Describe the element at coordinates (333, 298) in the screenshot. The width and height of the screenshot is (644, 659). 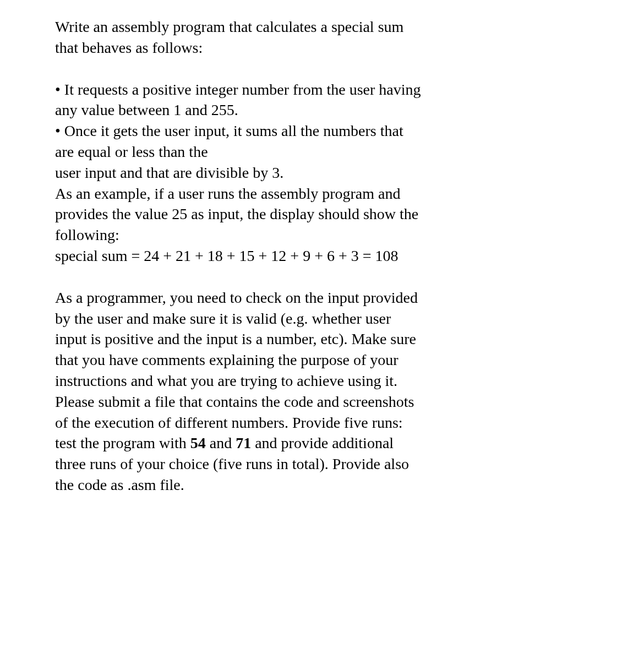
I see `text-line: As a programmer, you need to check on th…` at that location.